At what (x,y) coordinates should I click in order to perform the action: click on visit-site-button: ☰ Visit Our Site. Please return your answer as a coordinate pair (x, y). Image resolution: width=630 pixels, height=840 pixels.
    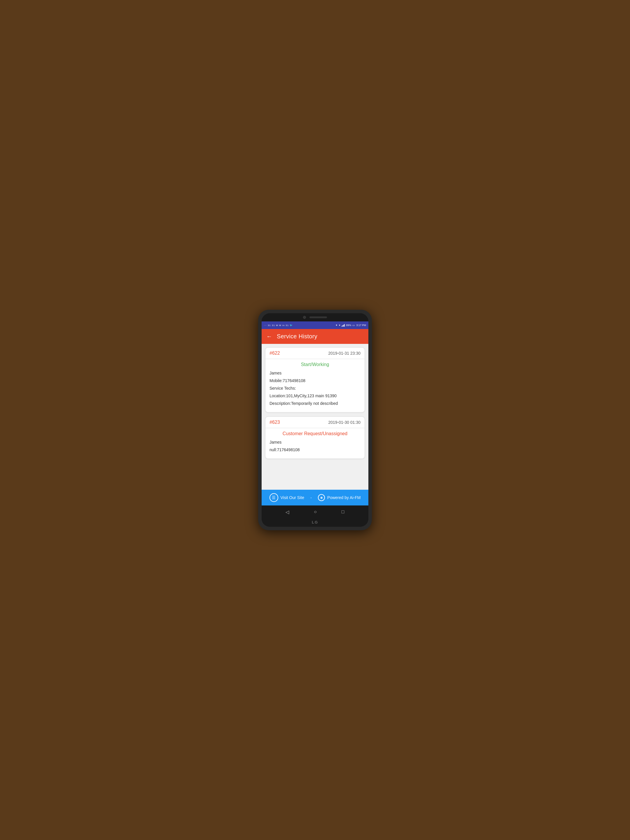
    Looking at the image, I should click on (287, 497).